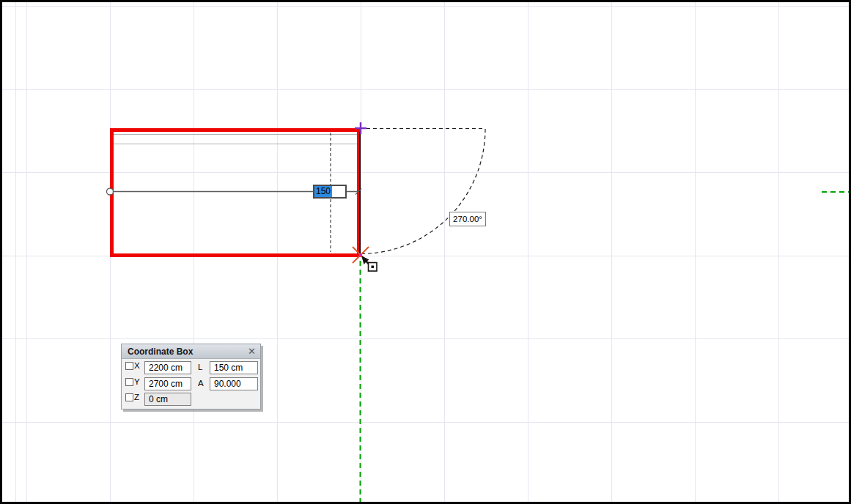  What do you see at coordinates (168, 399) in the screenshot?
I see `z-coordinate-field` at bounding box center [168, 399].